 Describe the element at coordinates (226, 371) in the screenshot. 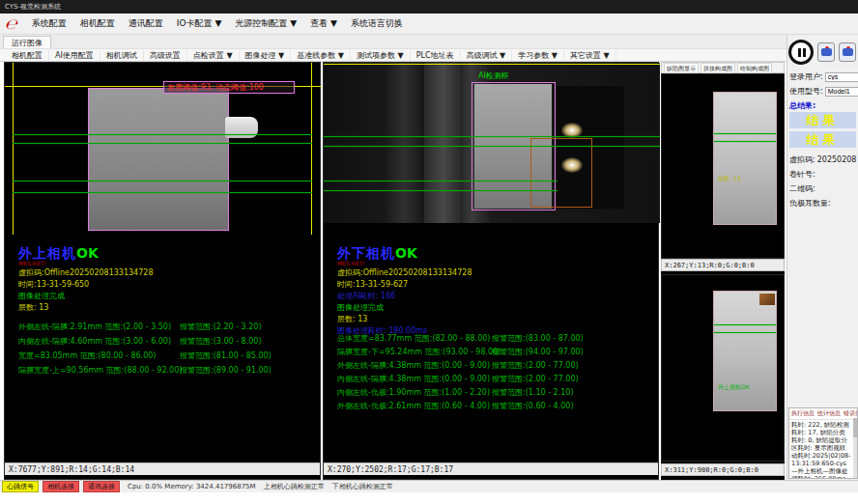

I see `alarm-range: 报警范围:(89.00 - 91.00)` at that location.